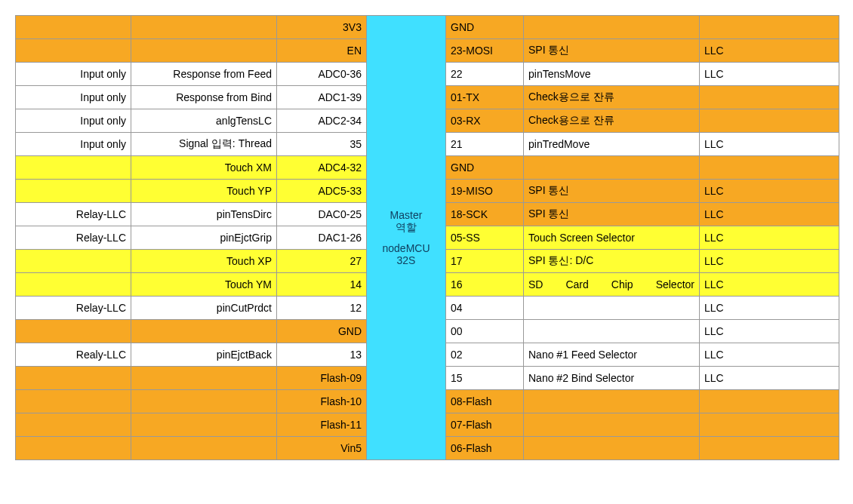  Describe the element at coordinates (322, 121) in the screenshot. I see `left-cell-2: ADC2-34` at that location.